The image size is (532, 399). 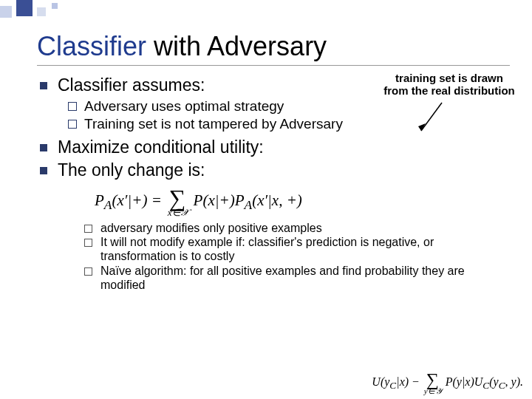 What do you see at coordinates (248, 205) in the screenshot?
I see `f-rhs1-sub: A` at bounding box center [248, 205].